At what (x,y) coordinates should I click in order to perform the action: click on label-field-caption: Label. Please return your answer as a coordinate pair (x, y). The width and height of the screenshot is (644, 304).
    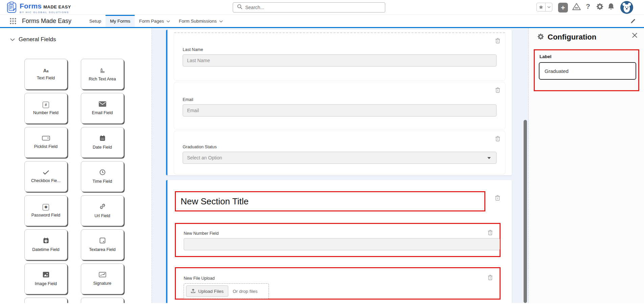
    Looking at the image, I should click on (589, 57).